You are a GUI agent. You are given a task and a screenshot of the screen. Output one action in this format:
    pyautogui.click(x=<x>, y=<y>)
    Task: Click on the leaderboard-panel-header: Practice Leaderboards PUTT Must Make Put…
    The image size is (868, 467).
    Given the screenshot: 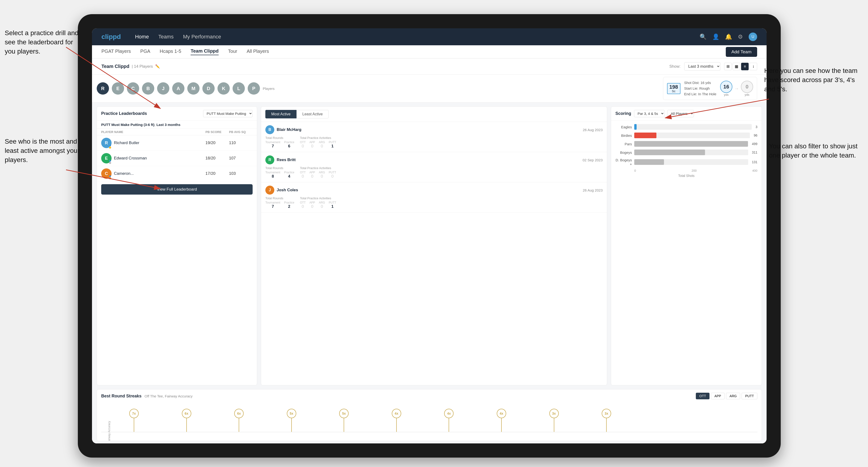 What is the action you would take?
    pyautogui.click(x=177, y=114)
    